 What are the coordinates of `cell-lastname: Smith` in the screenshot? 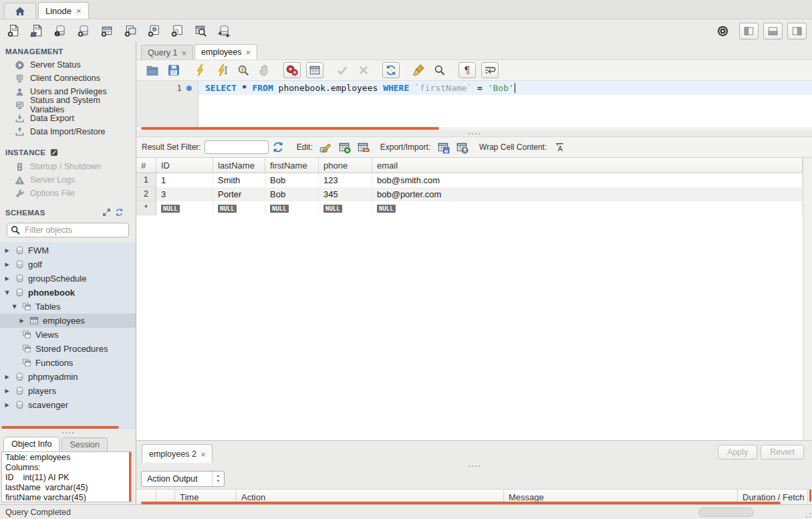 It's located at (239, 181).